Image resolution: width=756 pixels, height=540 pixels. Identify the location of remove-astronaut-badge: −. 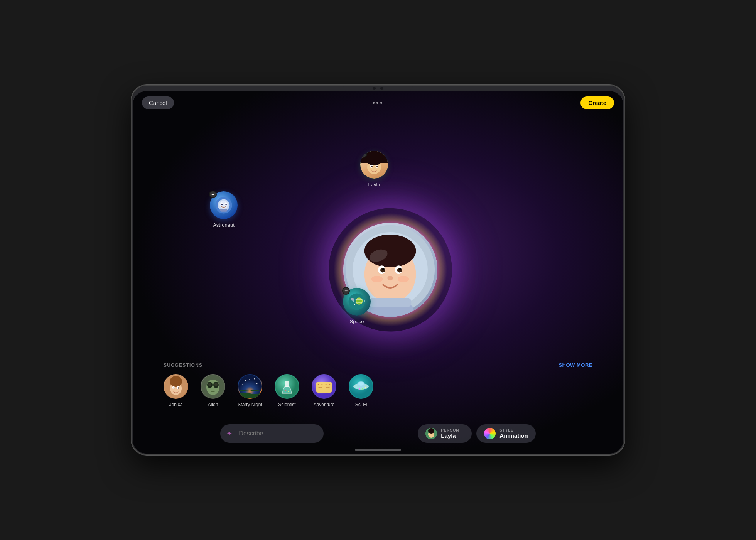
(213, 194).